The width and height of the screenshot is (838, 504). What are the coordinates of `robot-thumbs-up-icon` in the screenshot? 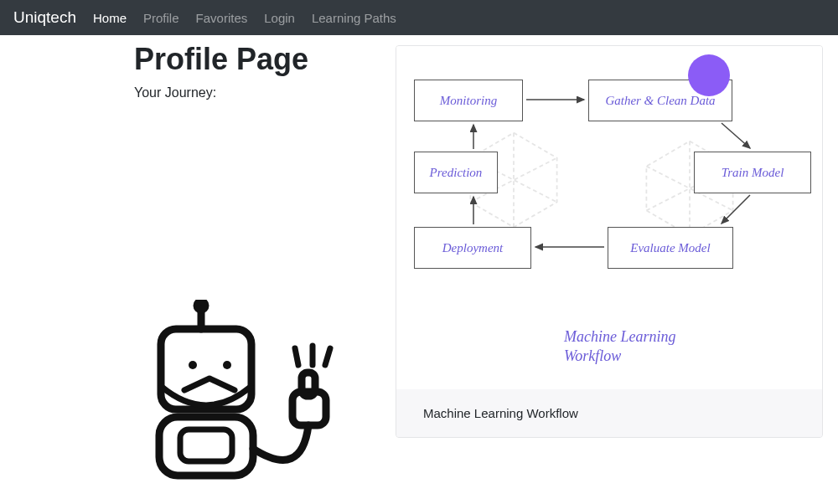 It's located at (247, 487).